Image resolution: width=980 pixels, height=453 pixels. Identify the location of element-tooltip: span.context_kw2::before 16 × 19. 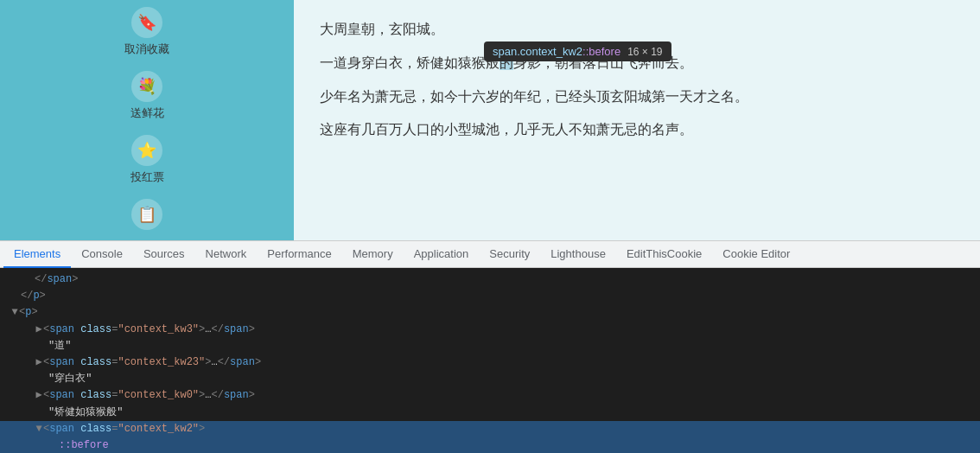
(577, 52).